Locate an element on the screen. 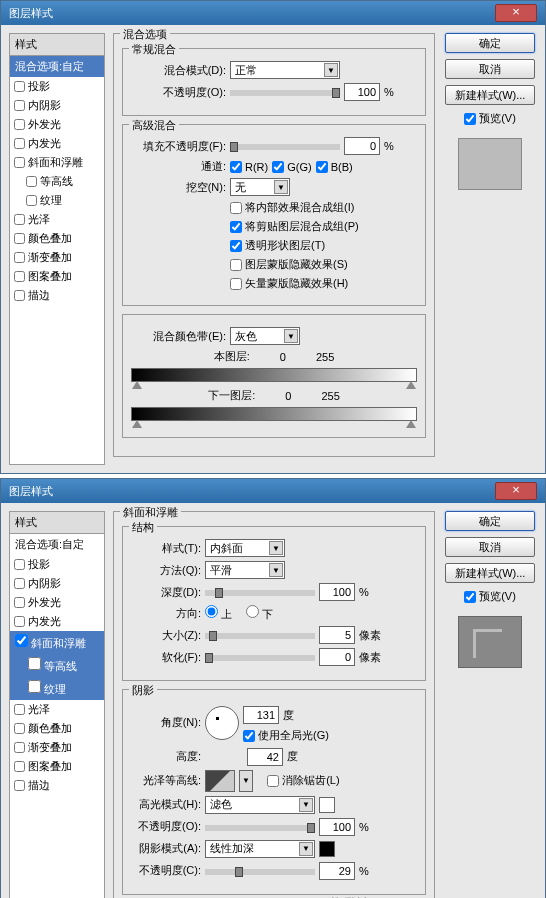 The width and height of the screenshot is (546, 898). blendif-select: 灰色▼ is located at coordinates (265, 336).